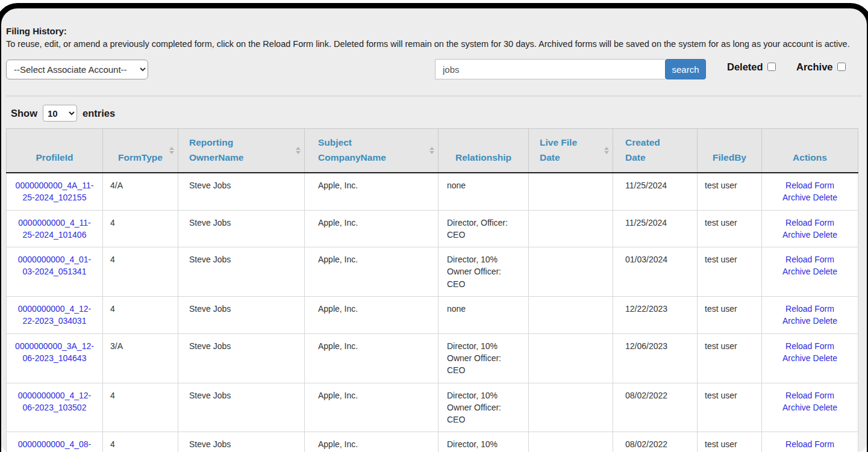  What do you see at coordinates (54, 352) in the screenshot?
I see `profile-link: 0000000000_3A_12-06-2023_104643` at bounding box center [54, 352].